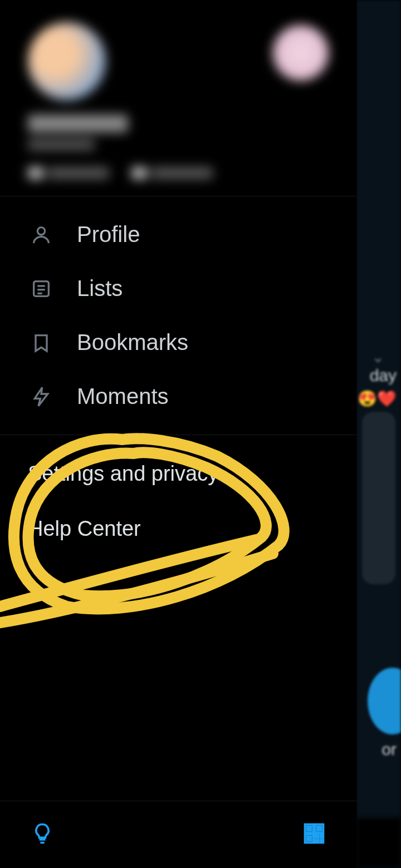 This screenshot has height=868, width=401. What do you see at coordinates (41, 235) in the screenshot?
I see `profile-icon` at bounding box center [41, 235].